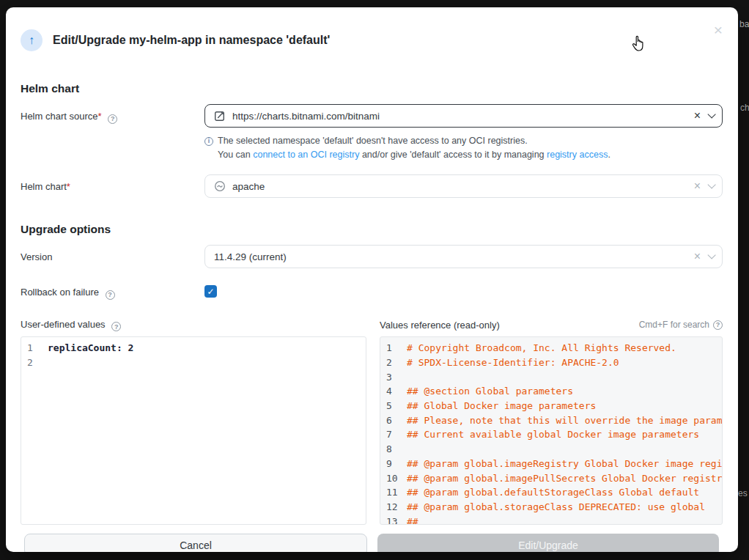 The width and height of the screenshot is (749, 560). I want to click on helm-chart-row: Helm chart* apache ×, so click(372, 186).